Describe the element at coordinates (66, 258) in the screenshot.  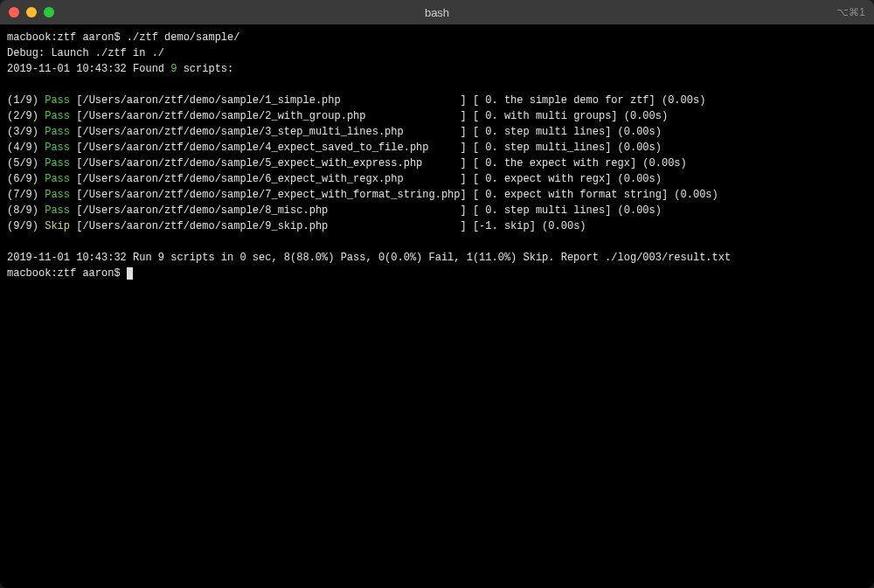
I see `summary-timestamp: 2019-11-01 10:43:32` at that location.